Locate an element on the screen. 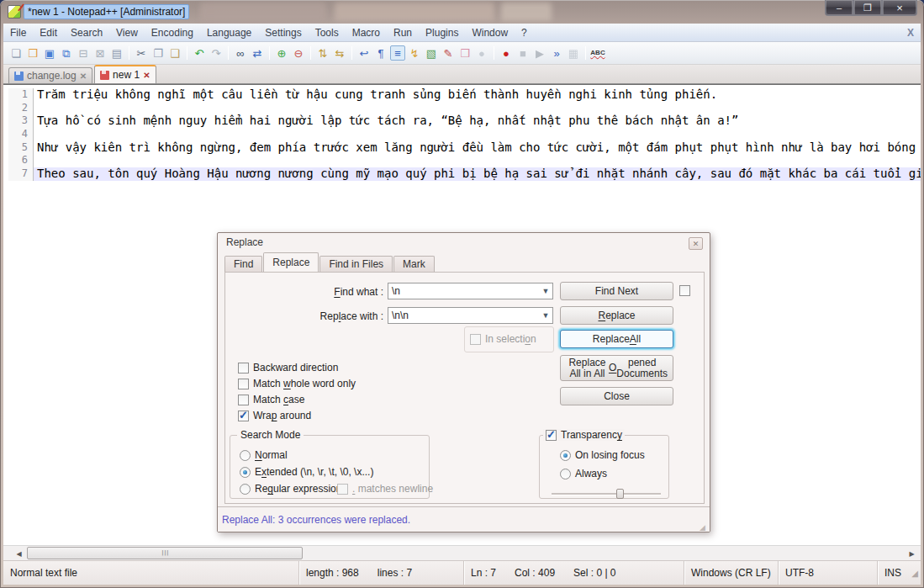 The image size is (924, 588). save-all-icon: ⧉ is located at coordinates (66, 53).